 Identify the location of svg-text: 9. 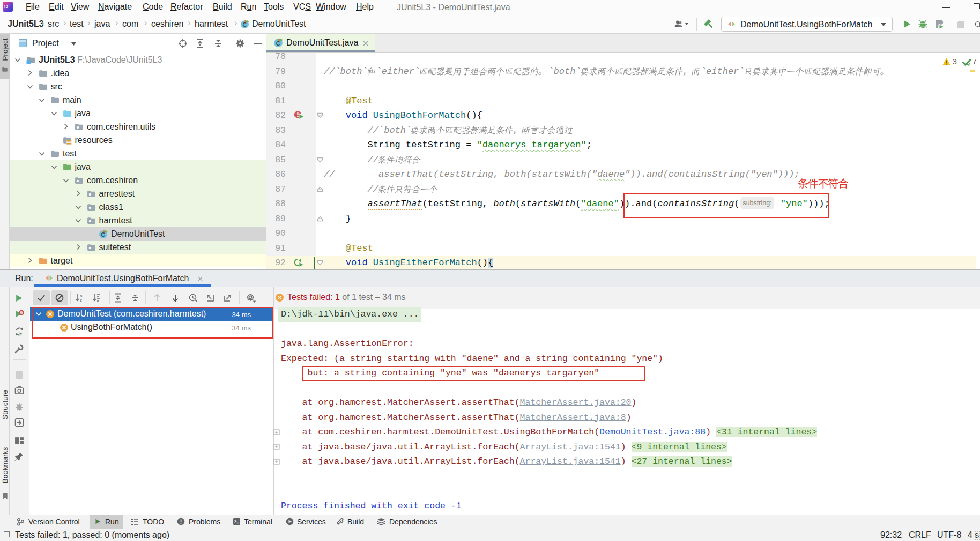
(21, 313).